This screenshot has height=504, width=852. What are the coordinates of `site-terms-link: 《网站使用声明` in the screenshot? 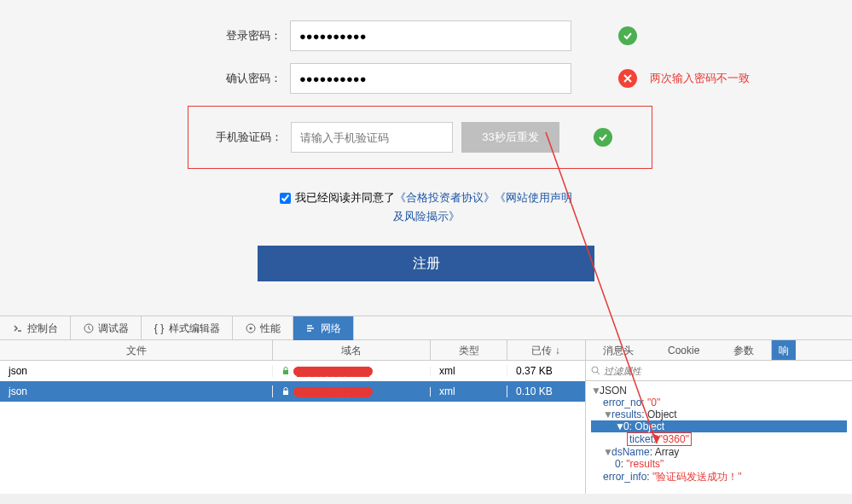 It's located at (534, 198).